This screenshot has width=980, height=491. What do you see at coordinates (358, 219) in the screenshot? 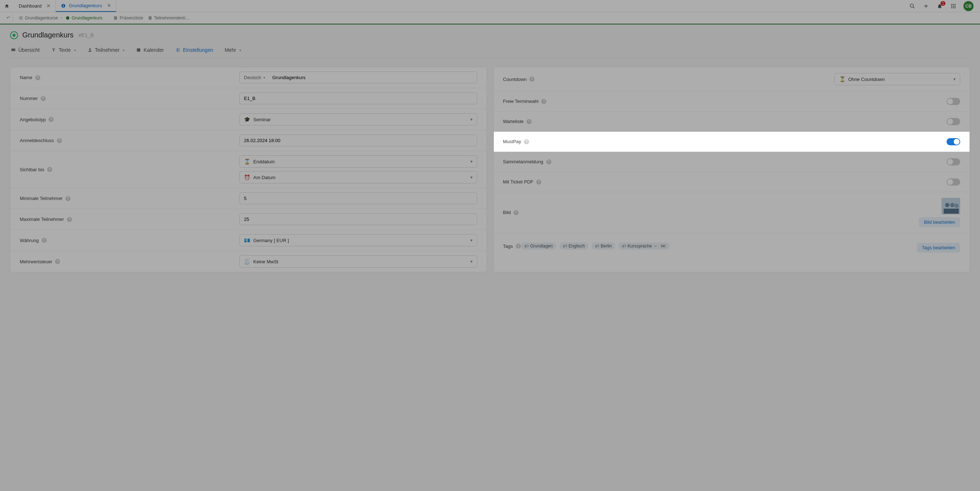
I see `max-participants-field` at bounding box center [358, 219].